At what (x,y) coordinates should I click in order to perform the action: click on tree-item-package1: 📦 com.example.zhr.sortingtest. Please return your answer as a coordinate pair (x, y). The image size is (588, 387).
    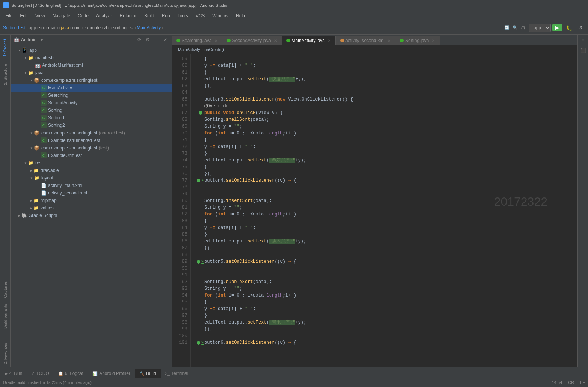
    Looking at the image, I should click on (91, 80).